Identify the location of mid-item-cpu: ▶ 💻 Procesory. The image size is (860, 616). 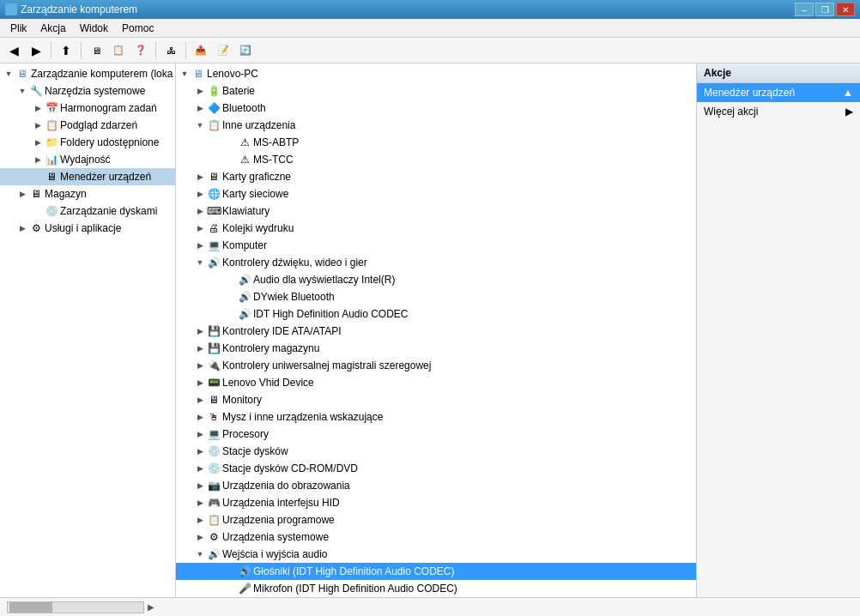
(436, 434).